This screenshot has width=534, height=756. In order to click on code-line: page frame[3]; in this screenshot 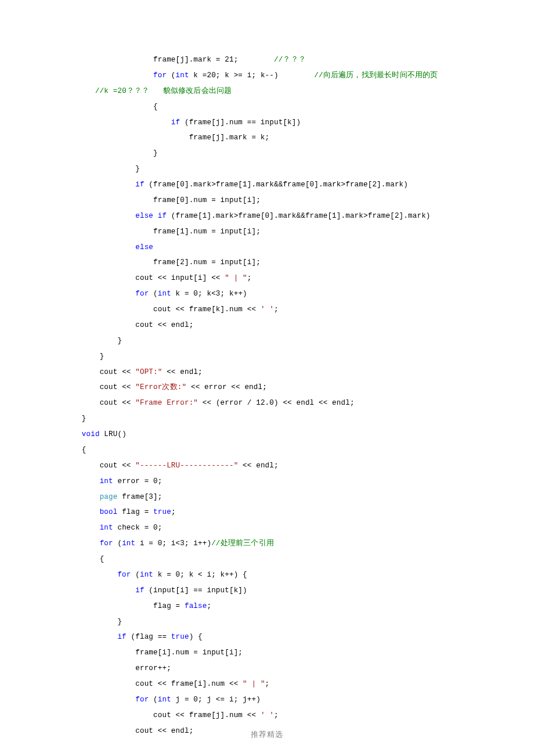, I will do `click(267, 497)`.